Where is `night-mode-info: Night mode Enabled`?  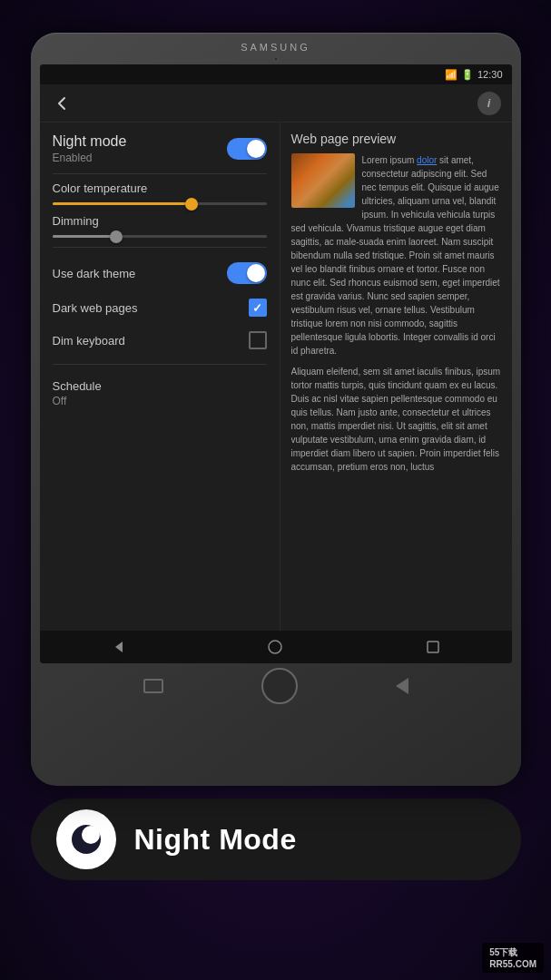 night-mode-info: Night mode Enabled is located at coordinates (90, 149).